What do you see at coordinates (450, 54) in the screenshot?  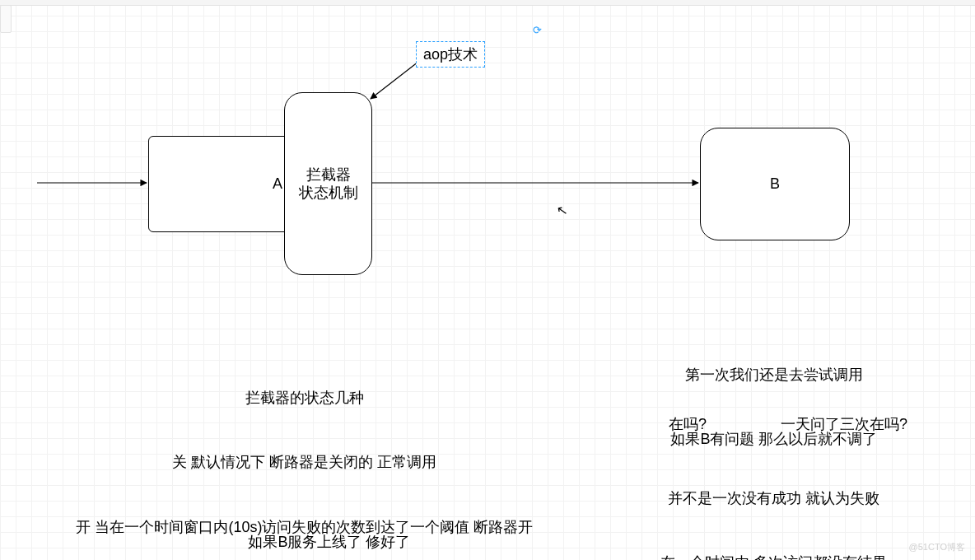 I see `aop-label: aop技术` at bounding box center [450, 54].